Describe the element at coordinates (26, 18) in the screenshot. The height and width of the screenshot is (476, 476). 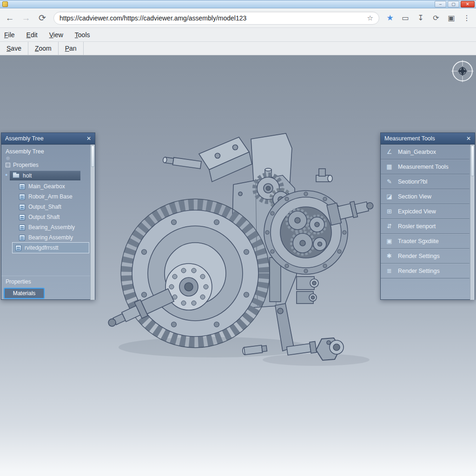
I see `forward-icon: →` at that location.